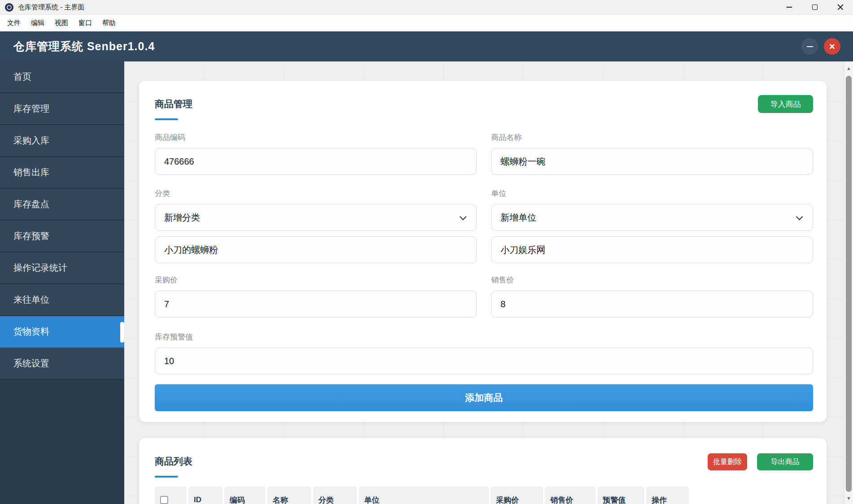  I want to click on window-title: 仓库管理系统 - 主界面, so click(51, 7).